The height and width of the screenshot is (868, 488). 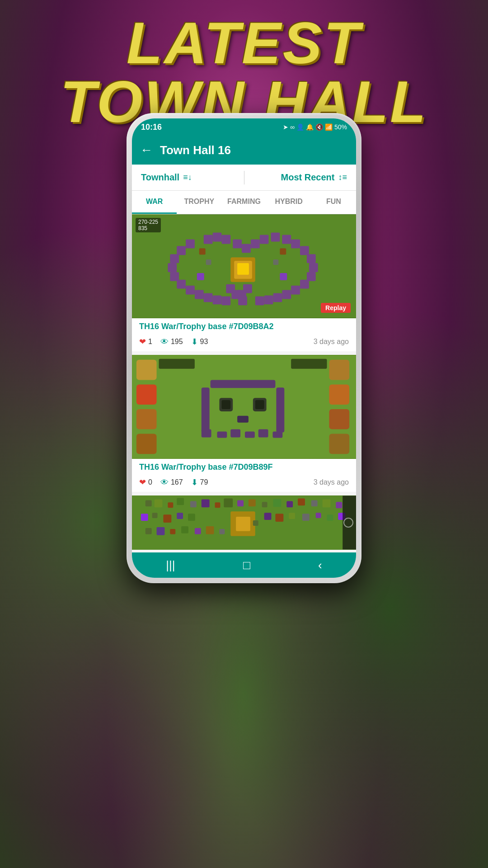 I want to click on base-title-1: TH16 War/Trophy base #7D09B8A2, so click(x=244, y=326).